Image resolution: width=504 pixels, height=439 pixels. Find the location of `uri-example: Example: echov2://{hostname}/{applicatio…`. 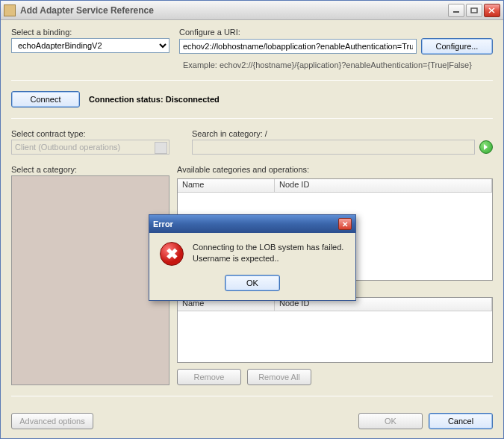

uri-example: Example: echov2://{hostname}/{applicatio… is located at coordinates (337, 65).